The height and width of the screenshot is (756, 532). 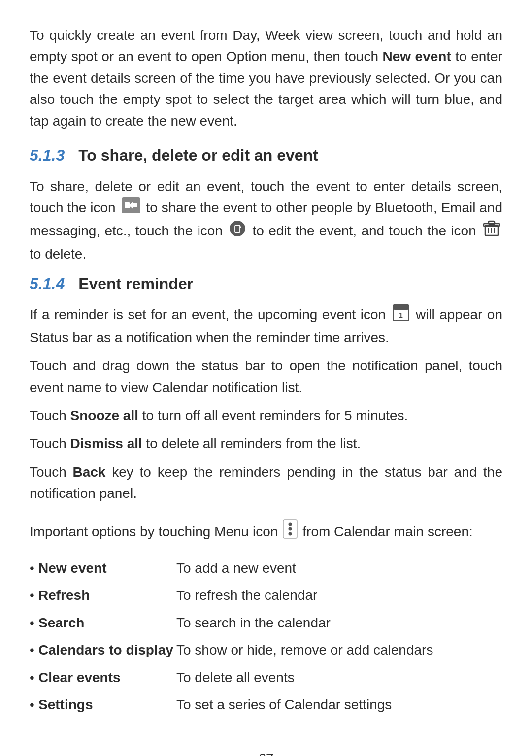 What do you see at coordinates (339, 704) in the screenshot?
I see `menu-desc-5: To set a series of Calendar settings` at bounding box center [339, 704].